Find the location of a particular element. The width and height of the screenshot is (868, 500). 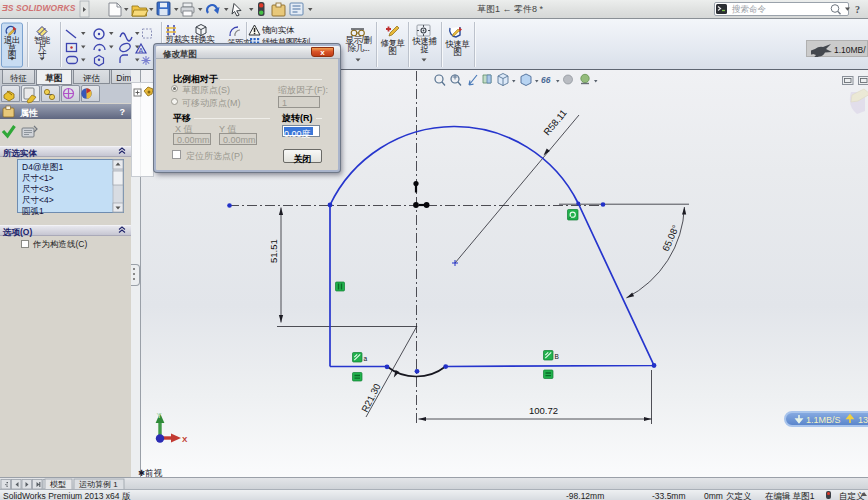

svg-text: ✱前视 is located at coordinates (150, 473).